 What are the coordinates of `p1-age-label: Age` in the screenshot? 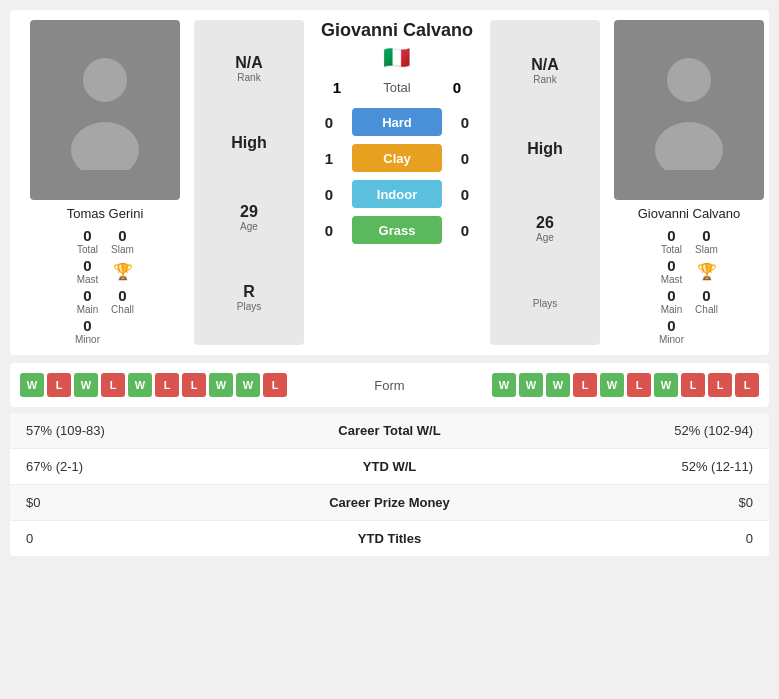 It's located at (249, 226).